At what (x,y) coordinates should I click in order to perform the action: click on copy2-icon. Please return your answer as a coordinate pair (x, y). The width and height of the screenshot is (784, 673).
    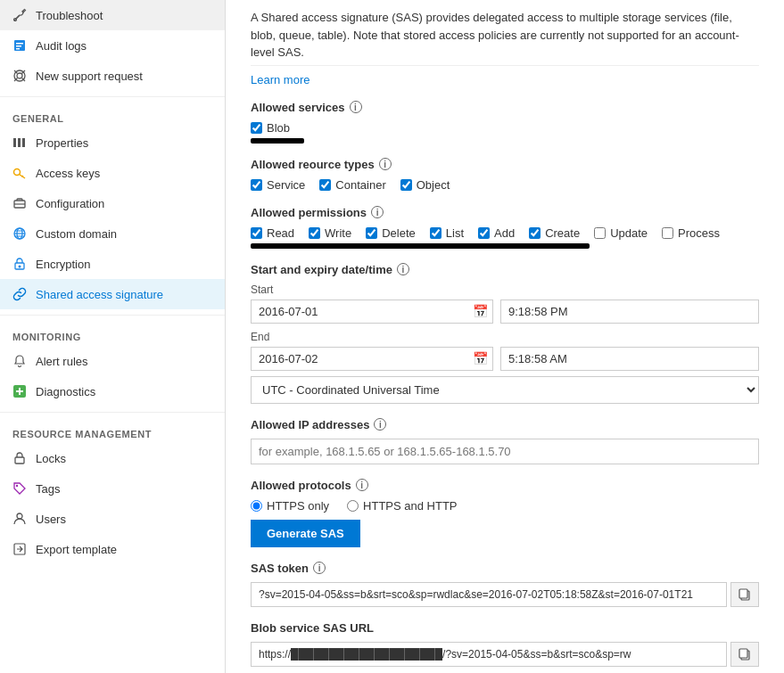
    Looking at the image, I should click on (745, 654).